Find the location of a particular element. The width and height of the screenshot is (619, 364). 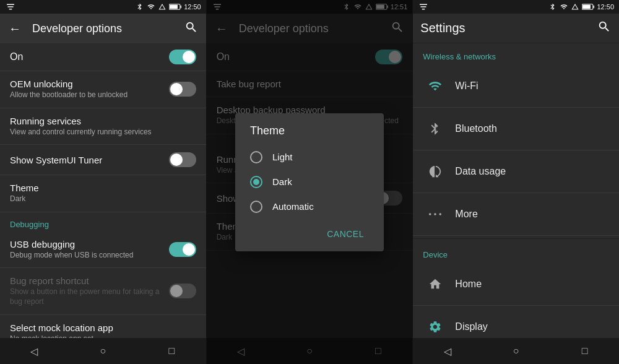

radio-dark is located at coordinates (256, 182).